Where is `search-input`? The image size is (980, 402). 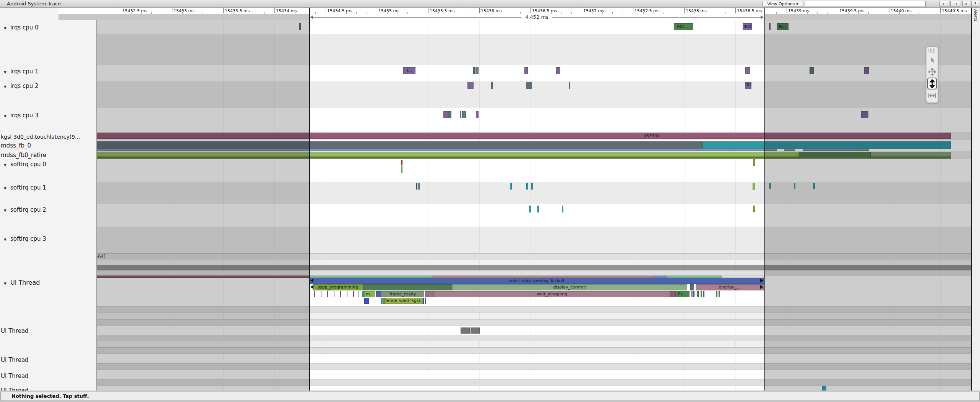
search-input is located at coordinates (865, 4).